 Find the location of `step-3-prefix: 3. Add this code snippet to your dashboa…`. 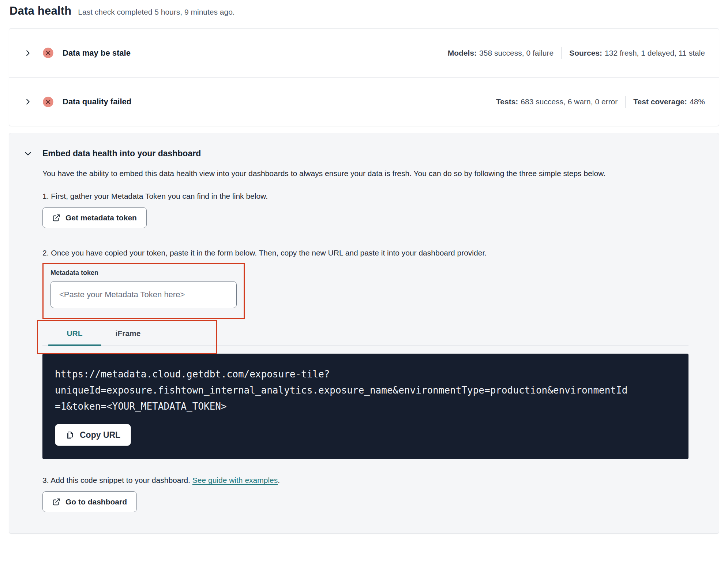

step-3-prefix: 3. Add this code snippet to your dashboa… is located at coordinates (117, 480).